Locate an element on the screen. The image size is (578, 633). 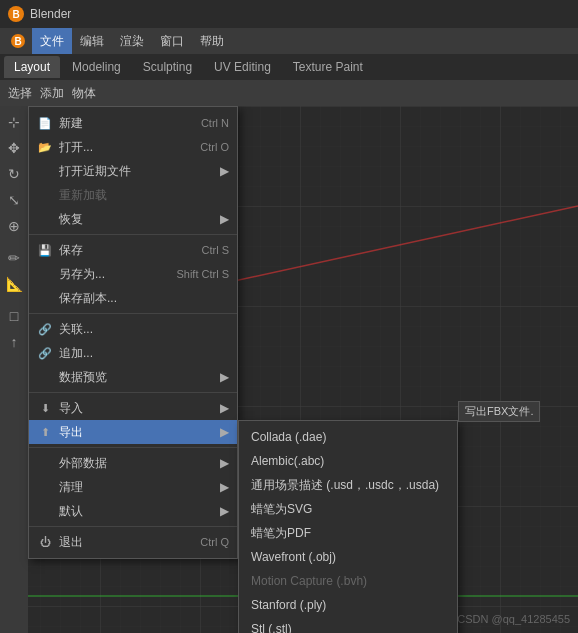
tab-layout: Layout is located at coordinates (32, 67).